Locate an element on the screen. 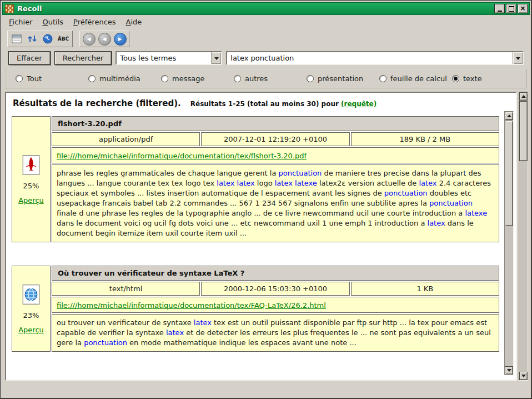 The height and width of the screenshot is (399, 532). menu-aide: Aide is located at coordinates (134, 22).